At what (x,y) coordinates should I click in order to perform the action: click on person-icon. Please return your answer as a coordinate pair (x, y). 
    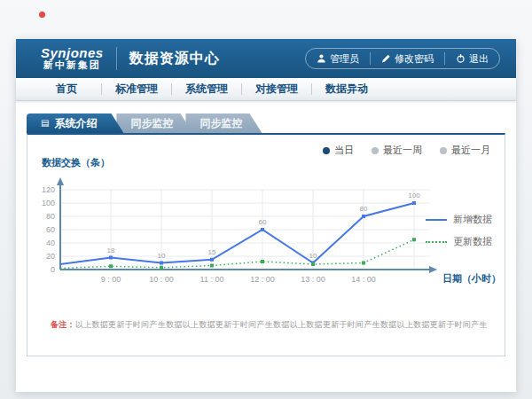
    Looking at the image, I should click on (321, 59).